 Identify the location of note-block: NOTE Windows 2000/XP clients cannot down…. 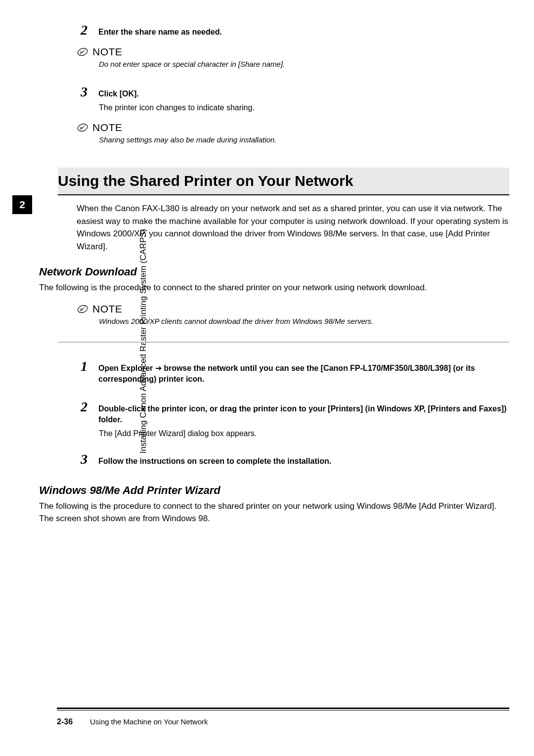
(293, 315).